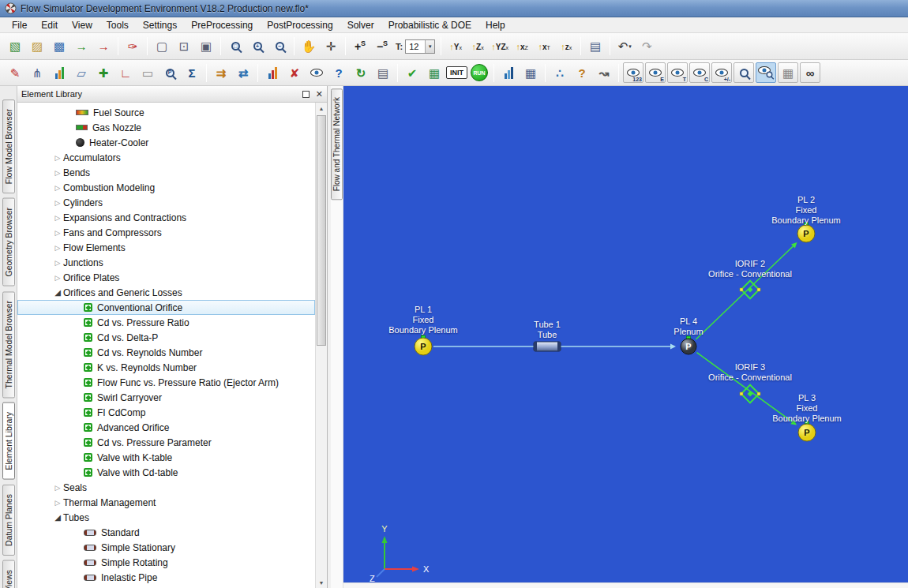 The height and width of the screenshot is (588, 908). What do you see at coordinates (166, 442) in the screenshot?
I see `tree-item-cd-vs-pressure-parameter: Cd vs. Pressure Parameter` at bounding box center [166, 442].